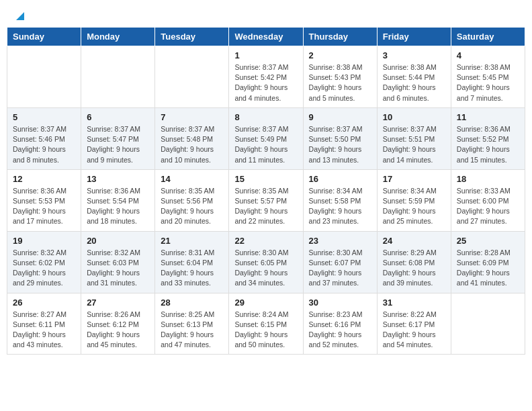  I want to click on calendar-cell: 20Sunrise: 8:32 AM Sunset: 6:03 PM Dayli…, so click(118, 262).